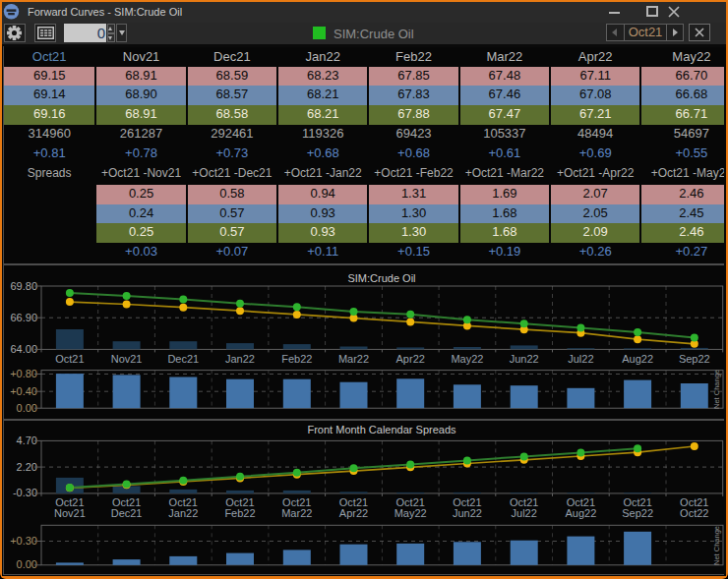 This screenshot has height=579, width=728. What do you see at coordinates (24, 391) in the screenshot?
I see `svg-text: +0.40` at bounding box center [24, 391].